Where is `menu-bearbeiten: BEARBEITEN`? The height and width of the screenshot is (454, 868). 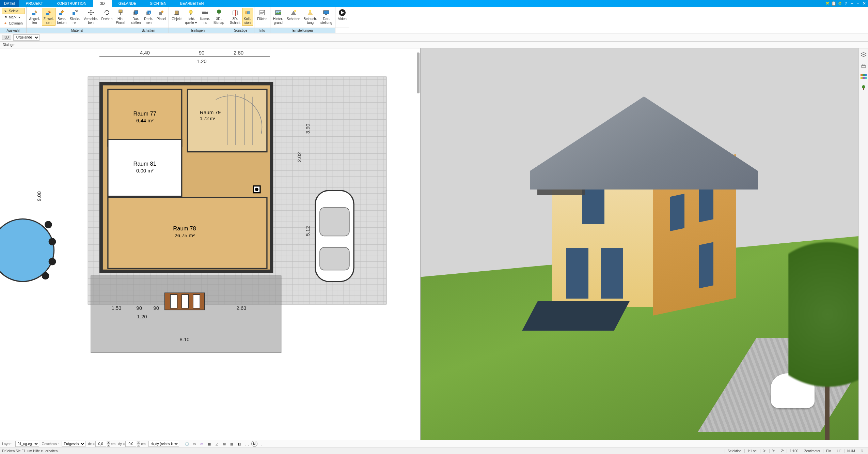 menu-bearbeiten: BEARBEITEN is located at coordinates (192, 3).